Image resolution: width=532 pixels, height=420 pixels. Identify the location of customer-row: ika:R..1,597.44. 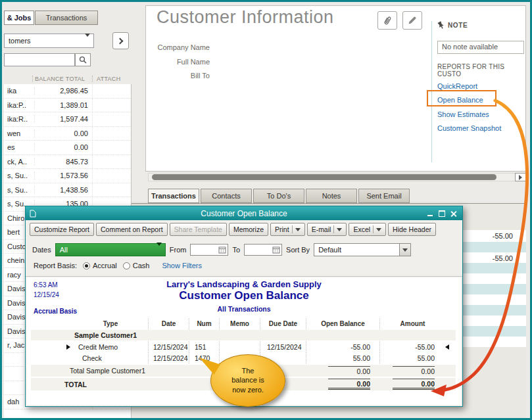
(67, 120).